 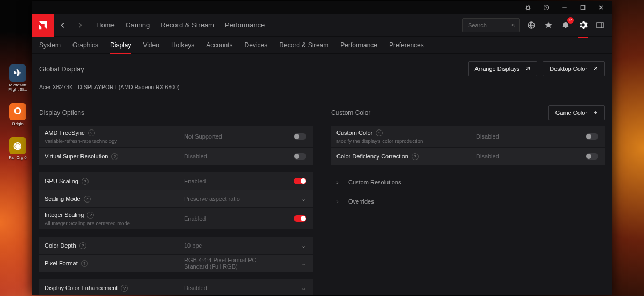 I want to click on origin-icon: O, so click(x=18, y=112).